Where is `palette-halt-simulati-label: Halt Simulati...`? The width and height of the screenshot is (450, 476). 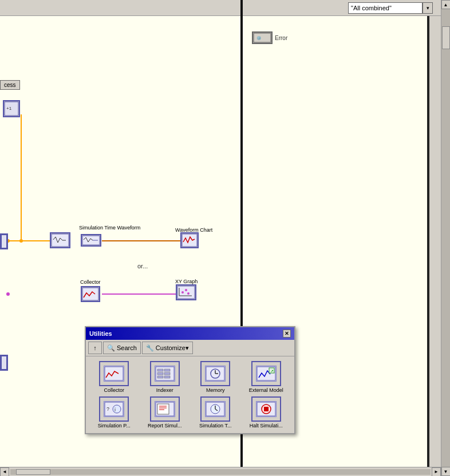
palette-halt-simulati-label: Halt Simulati... is located at coordinates (266, 426).